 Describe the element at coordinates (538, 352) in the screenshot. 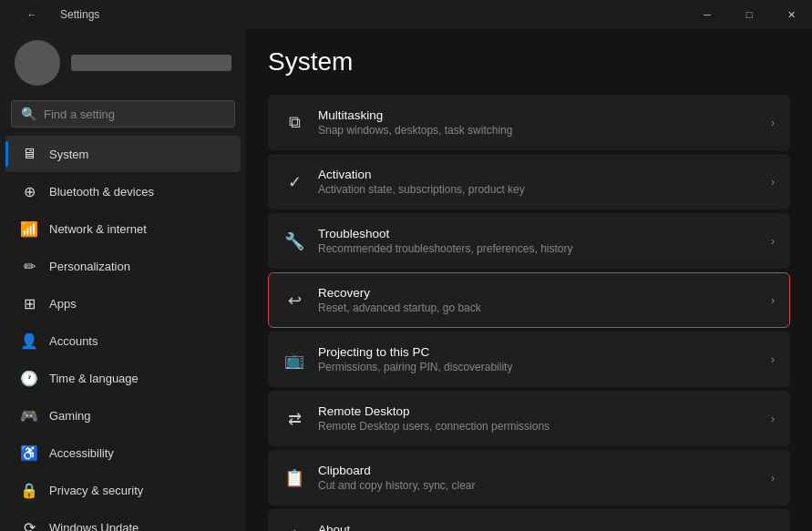

I see `setting-title-projecting: Projecting to this PC` at that location.